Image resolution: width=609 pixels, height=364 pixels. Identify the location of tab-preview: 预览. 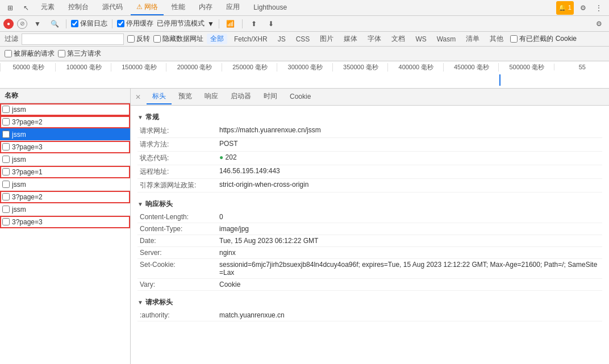
(185, 97).